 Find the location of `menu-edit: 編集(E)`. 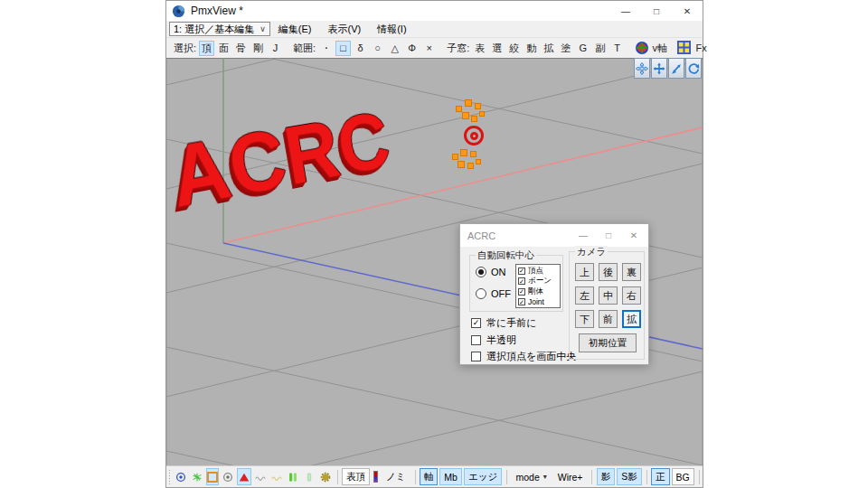

menu-edit: 編集(E) is located at coordinates (295, 29).